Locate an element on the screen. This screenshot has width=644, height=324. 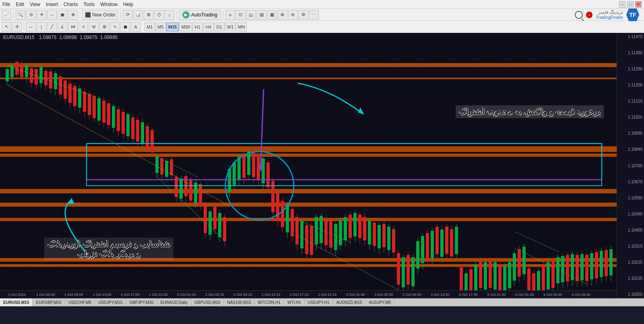
tf-btn-m5: M5 is located at coordinates (161, 27).